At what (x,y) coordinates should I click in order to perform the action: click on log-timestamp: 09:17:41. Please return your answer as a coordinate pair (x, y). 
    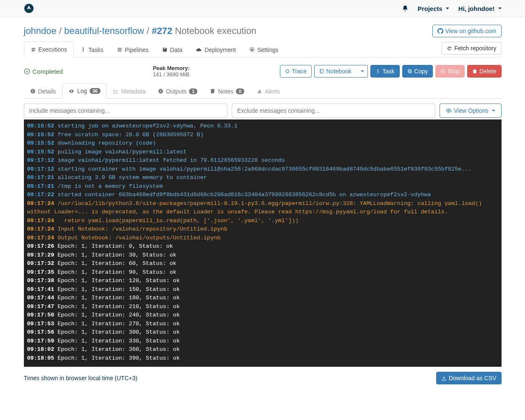
    Looking at the image, I should click on (41, 289).